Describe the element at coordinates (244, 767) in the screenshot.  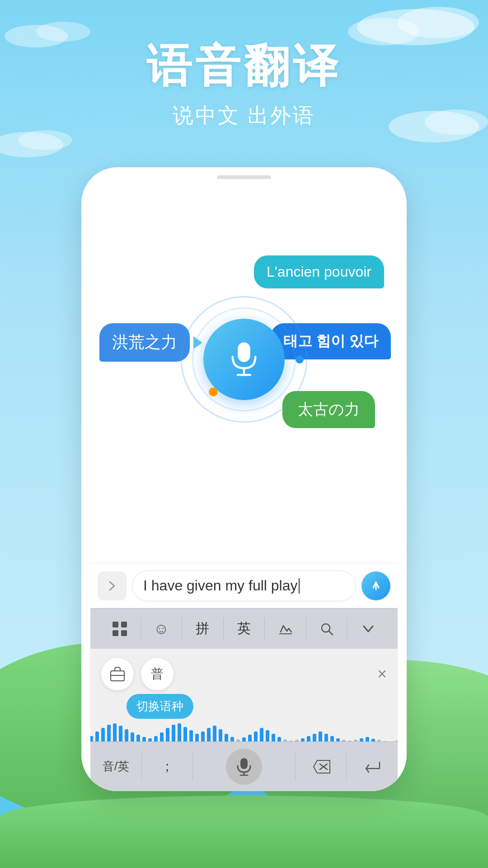
I see `bottom-mic-icon` at that location.